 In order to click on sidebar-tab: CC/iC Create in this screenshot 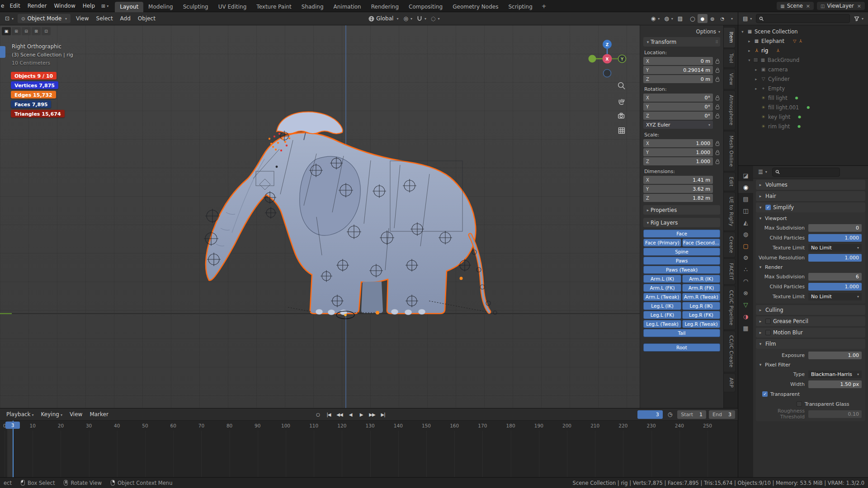, I will do `click(730, 352)`.